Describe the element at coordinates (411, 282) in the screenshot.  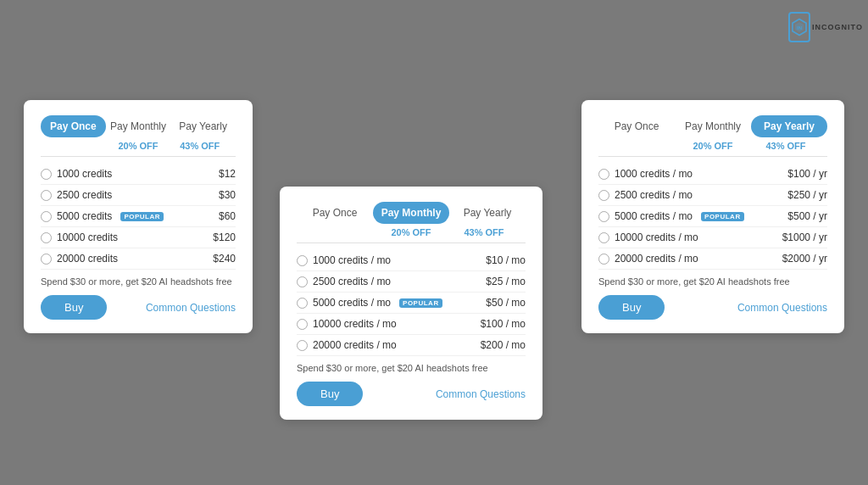
I see `credit-row-2500-center: 2500 credits / mo $25 / mo` at that location.